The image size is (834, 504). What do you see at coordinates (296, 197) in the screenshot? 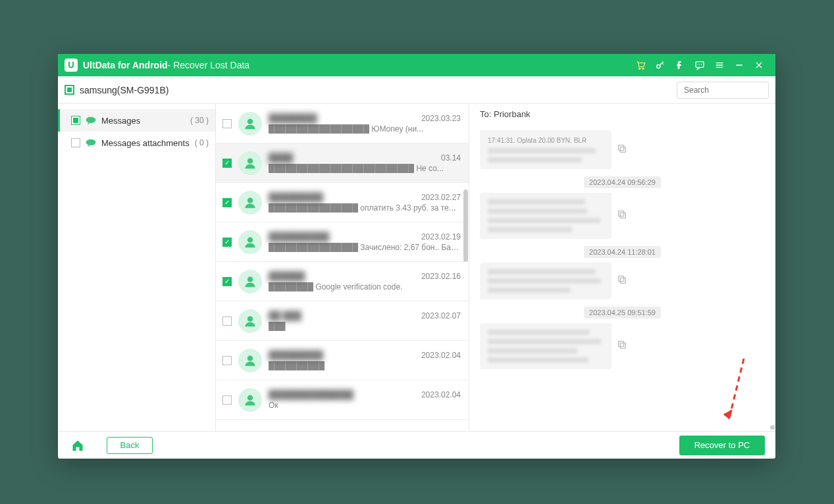
I see `conversation-name: █████████` at bounding box center [296, 197].